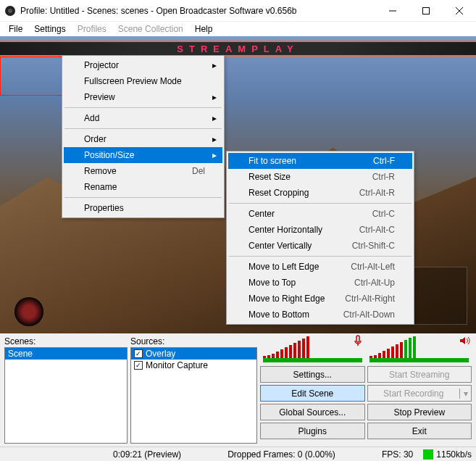 The width and height of the screenshot is (476, 461). What do you see at coordinates (147, 454) in the screenshot?
I see `status-time: 0:09:21 (Preview)` at bounding box center [147, 454].